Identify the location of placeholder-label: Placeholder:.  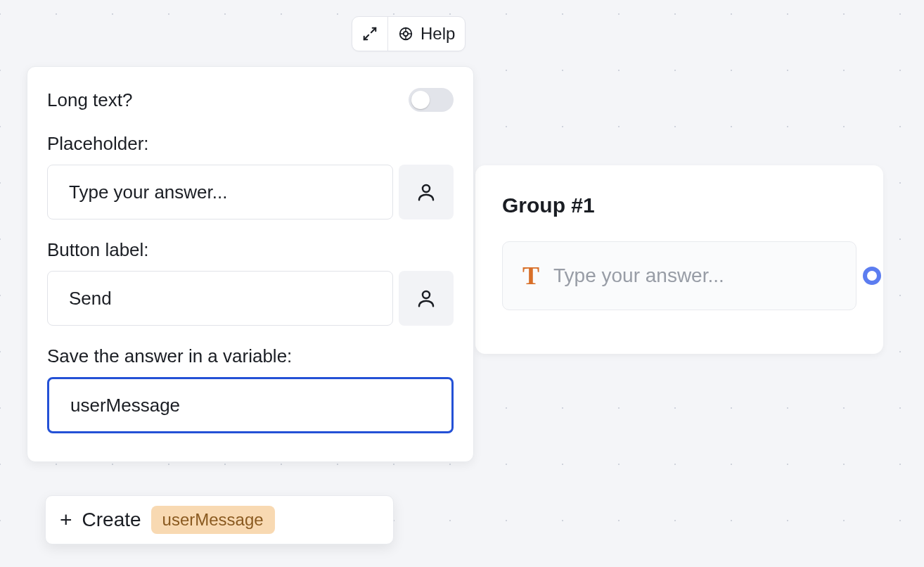
(250, 144).